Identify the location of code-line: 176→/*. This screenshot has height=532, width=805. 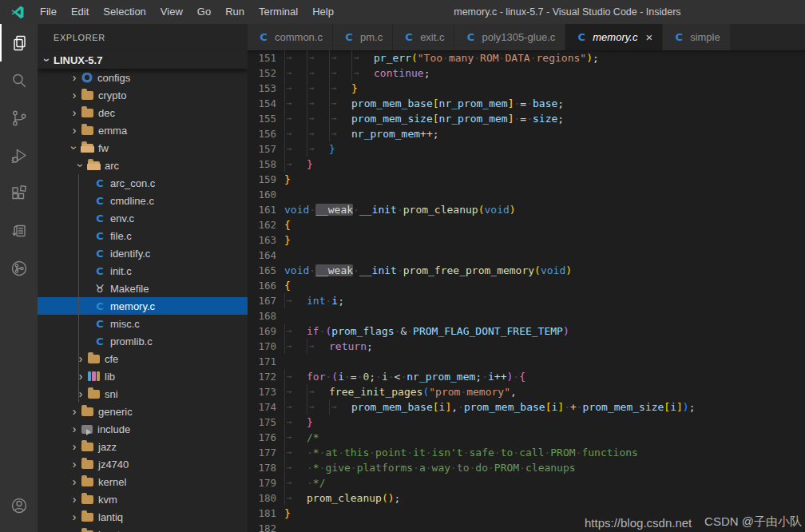
(526, 438).